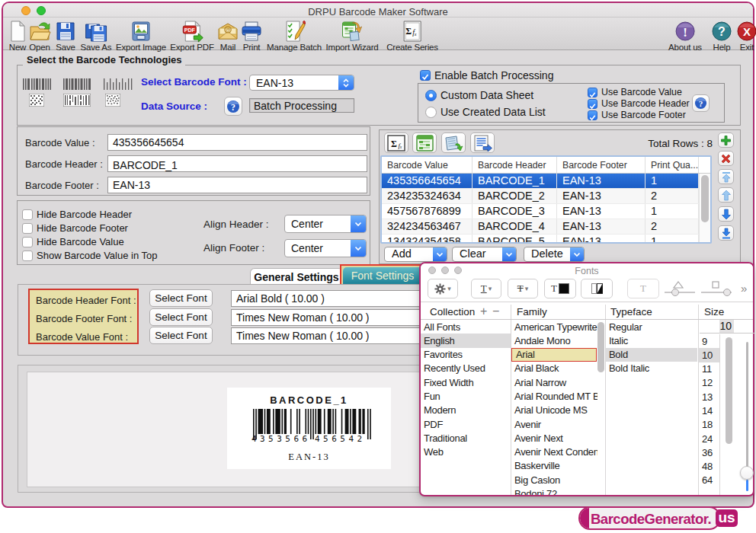  I want to click on size-item: 11, so click(709, 369).